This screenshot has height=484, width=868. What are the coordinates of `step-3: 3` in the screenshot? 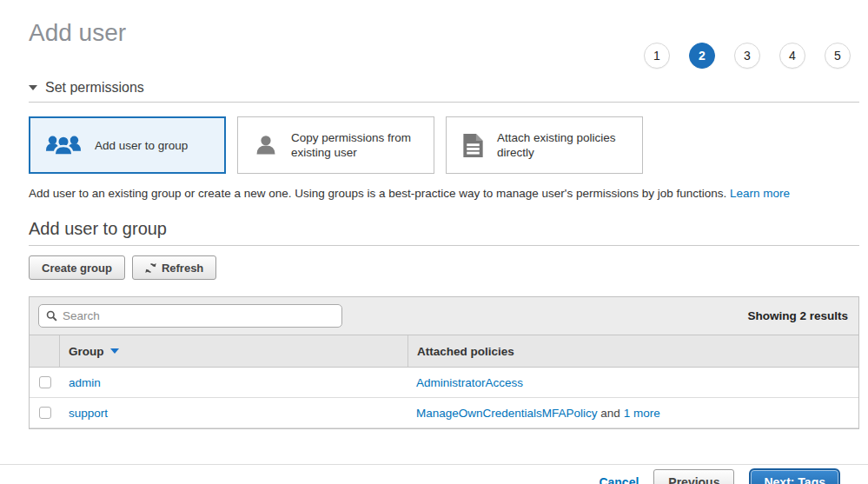 It's located at (747, 56).